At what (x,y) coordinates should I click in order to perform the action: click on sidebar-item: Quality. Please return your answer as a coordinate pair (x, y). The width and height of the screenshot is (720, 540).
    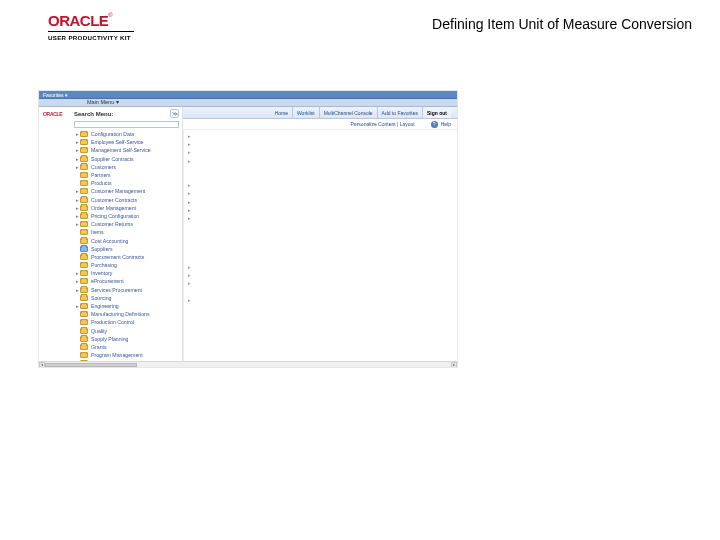
    Looking at the image, I should click on (126, 331).